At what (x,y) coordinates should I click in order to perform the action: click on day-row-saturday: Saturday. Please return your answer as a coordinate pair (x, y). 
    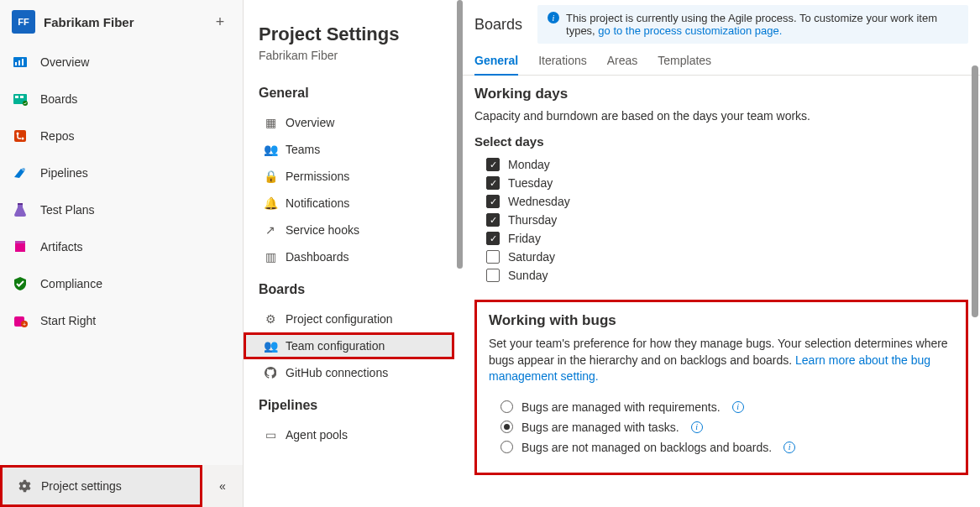
    Looking at the image, I should click on (721, 257).